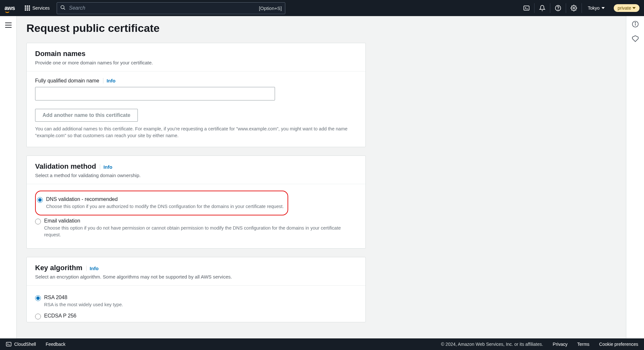  What do you see at coordinates (162, 203) in the screenshot?
I see `highlight-annotation: DNS validation - recommended Choose this…` at bounding box center [162, 203].